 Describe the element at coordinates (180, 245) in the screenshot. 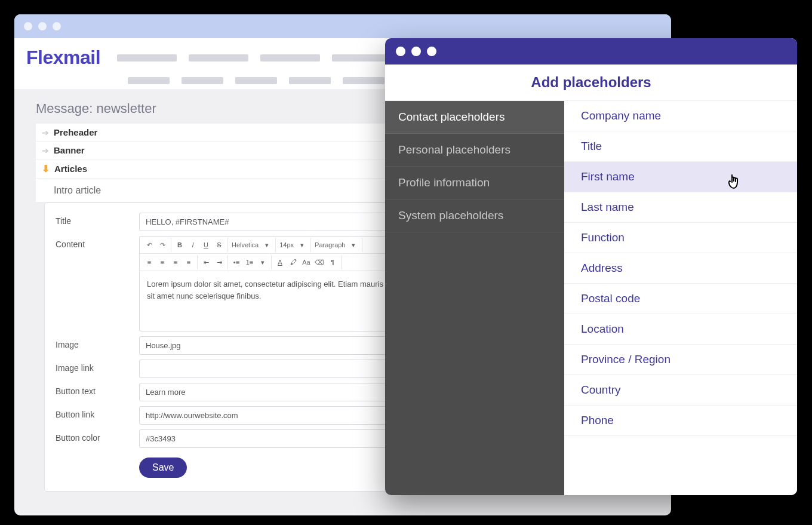

I see `bold-icon: B` at that location.